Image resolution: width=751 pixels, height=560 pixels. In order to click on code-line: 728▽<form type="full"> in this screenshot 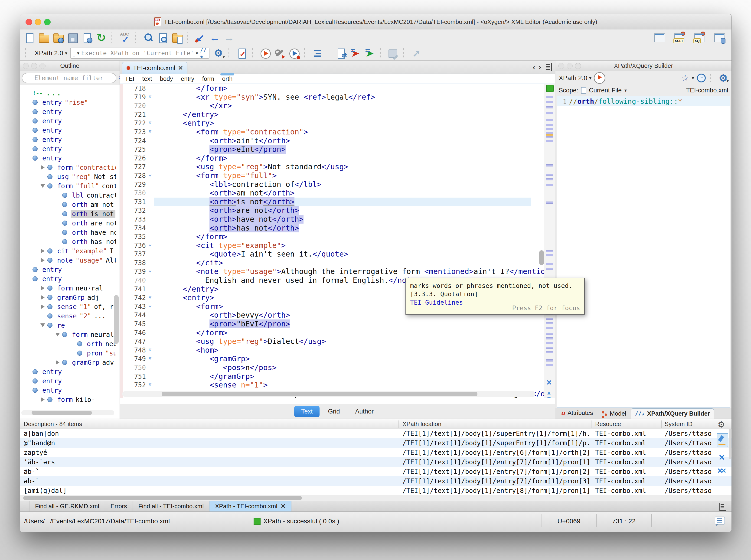, I will do `click(325, 176)`.